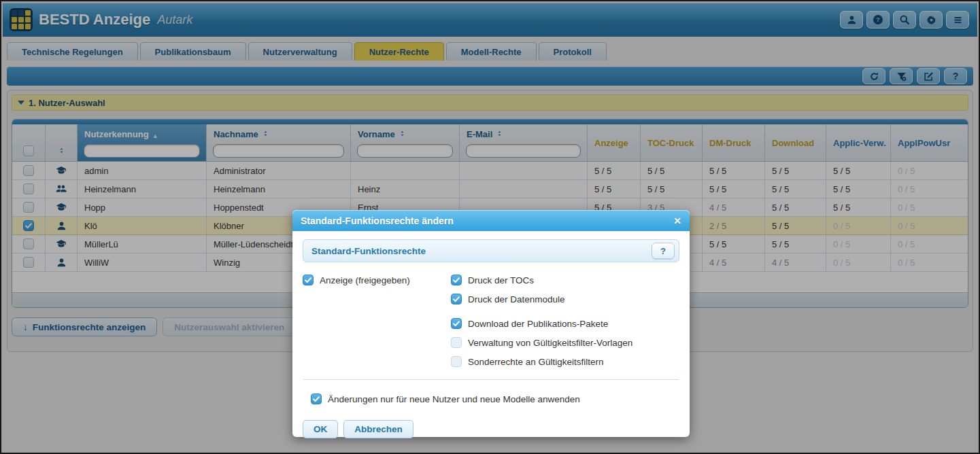  Describe the element at coordinates (501, 280) in the screenshot. I see `checkbox-label: Druck der TOCs` at that location.